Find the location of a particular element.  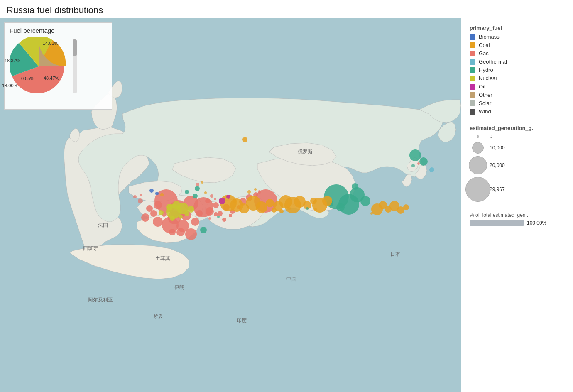

legend-color-hydro is located at coordinates (473, 70).